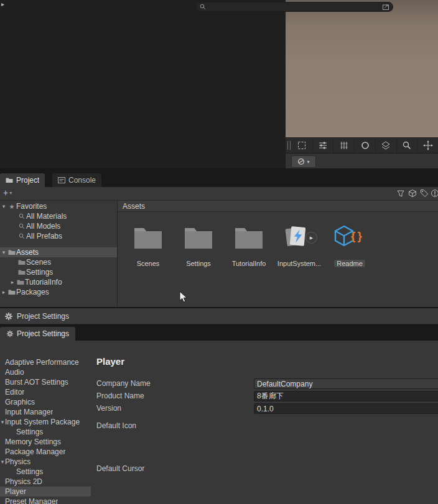  I want to click on console-icon, so click(62, 180).